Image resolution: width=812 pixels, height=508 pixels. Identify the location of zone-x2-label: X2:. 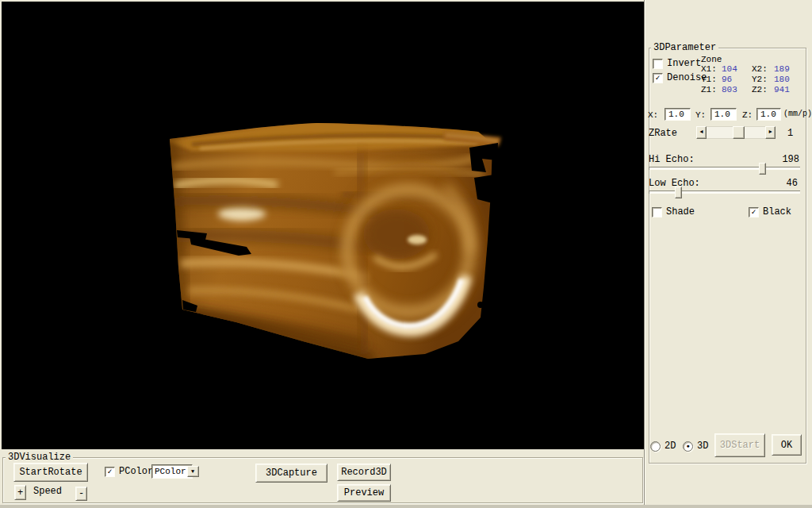
(763, 70).